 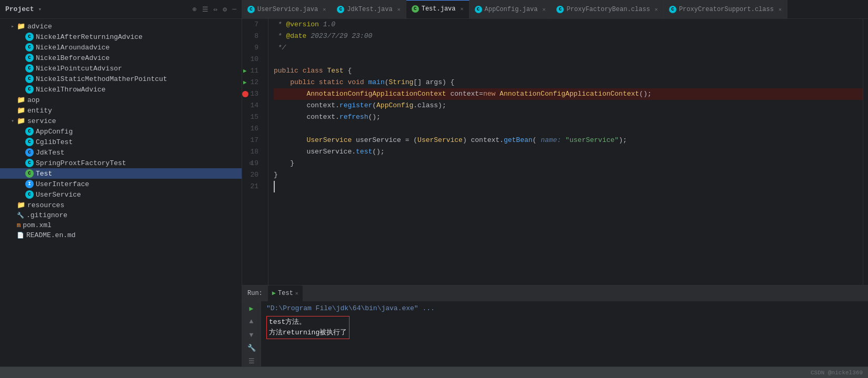 I want to click on tab-close-ProxyCreatorSupport: ✕, so click(x=780, y=9).